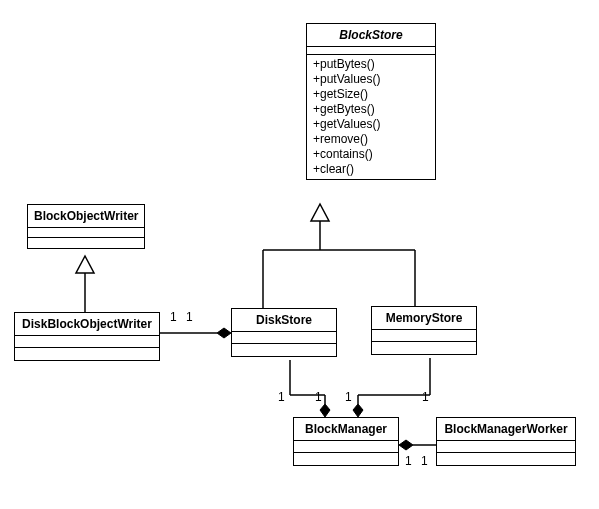 The width and height of the screenshot is (599, 509). Describe the element at coordinates (371, 170) in the screenshot. I see `method: +clear()` at that location.